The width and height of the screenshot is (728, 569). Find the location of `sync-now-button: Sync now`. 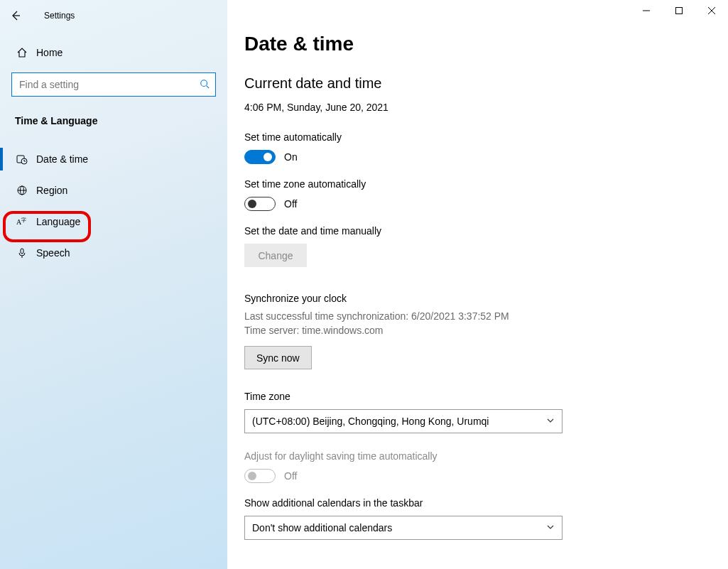

sync-now-button: Sync now is located at coordinates (278, 358).